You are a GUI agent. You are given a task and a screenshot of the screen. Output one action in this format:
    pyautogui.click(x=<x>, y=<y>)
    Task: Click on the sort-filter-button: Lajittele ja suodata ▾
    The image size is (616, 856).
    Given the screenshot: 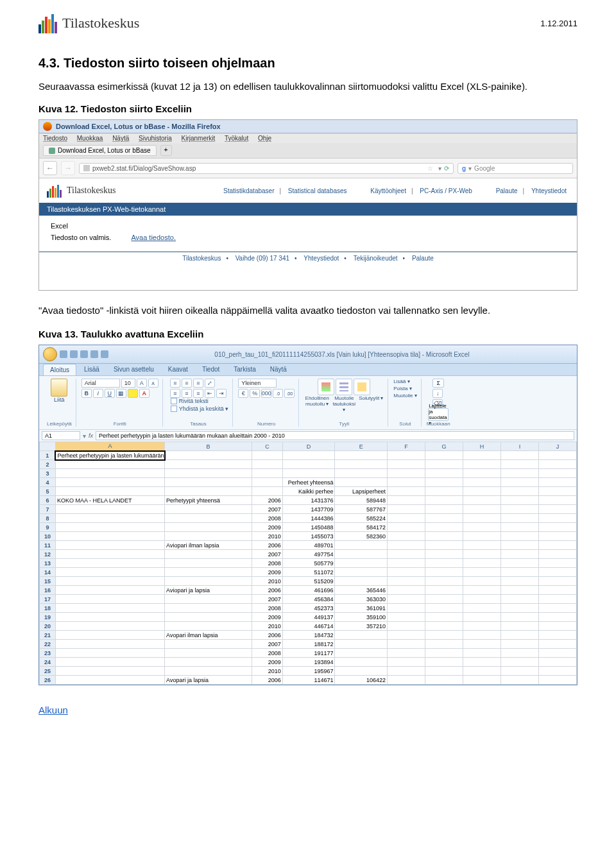 What is the action you would take?
    pyautogui.click(x=438, y=415)
    